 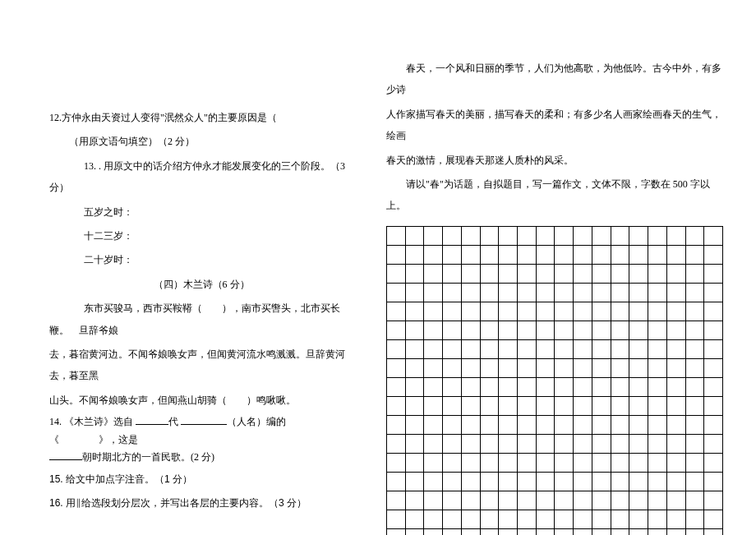 I want to click on blank-name, so click(x=204, y=419).